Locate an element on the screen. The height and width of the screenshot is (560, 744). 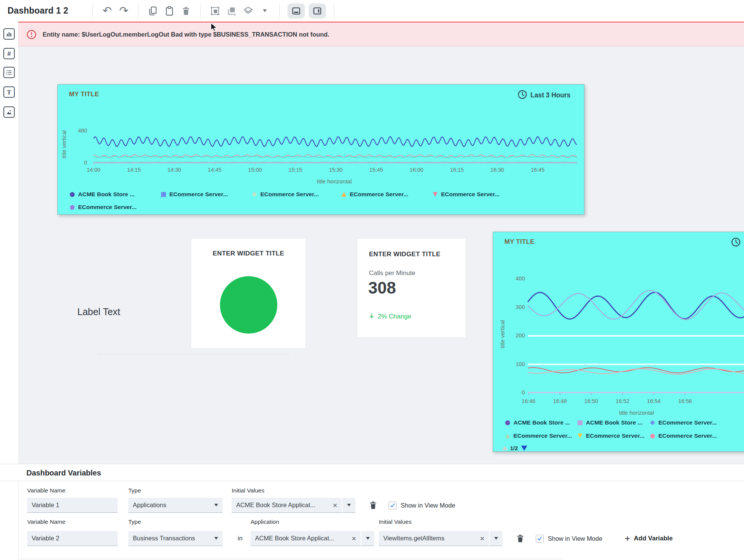
combo-value-box: ViewItems.getAllItems× is located at coordinates (434, 538).